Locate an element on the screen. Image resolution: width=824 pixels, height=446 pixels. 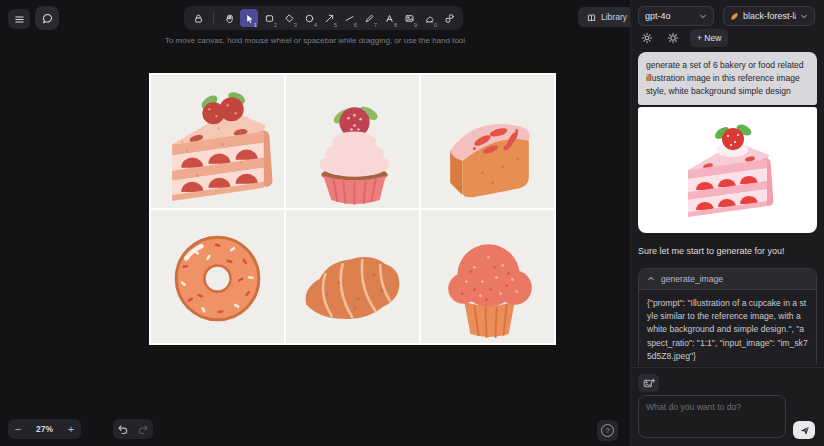
canvas-image-cupcake is located at coordinates (352, 142).